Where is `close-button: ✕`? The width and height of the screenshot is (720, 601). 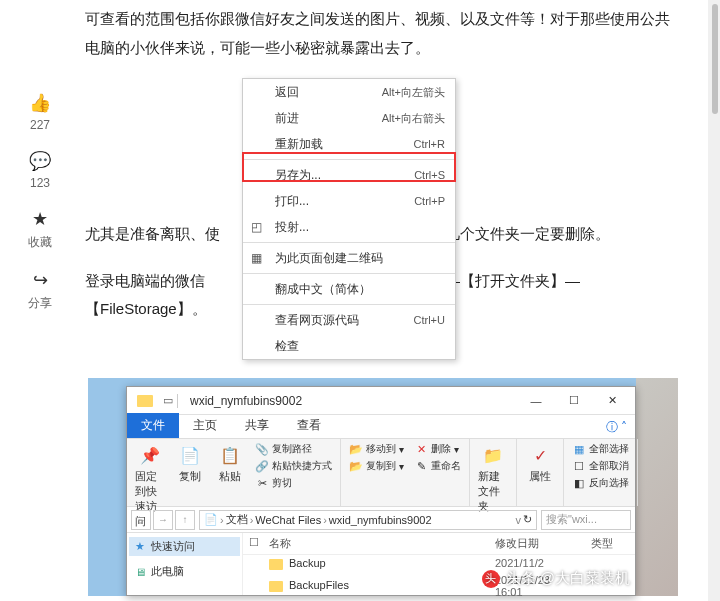 close-button: ✕ is located at coordinates (612, 401).